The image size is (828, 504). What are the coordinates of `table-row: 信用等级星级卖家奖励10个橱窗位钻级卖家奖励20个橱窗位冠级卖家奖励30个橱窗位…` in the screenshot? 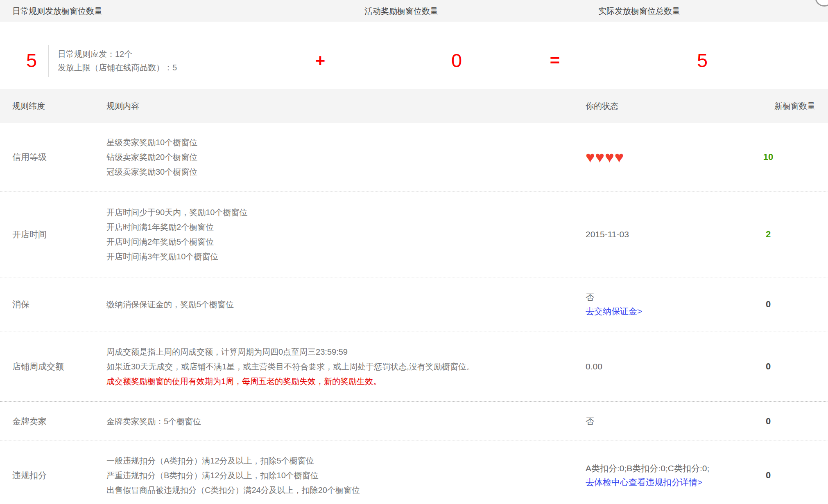 It's located at (414, 157).